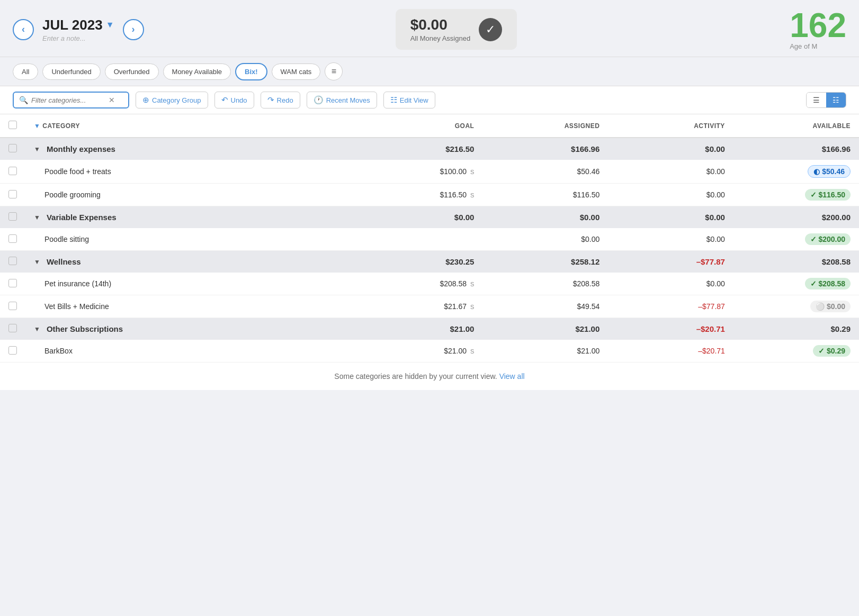 The height and width of the screenshot is (616, 859). What do you see at coordinates (429, 101) in the screenshot?
I see `toolbar: 🔍 ✕ ⊕ Category Group ↶ Undo ↷ Redo 🕐 Rec…` at bounding box center [429, 101].